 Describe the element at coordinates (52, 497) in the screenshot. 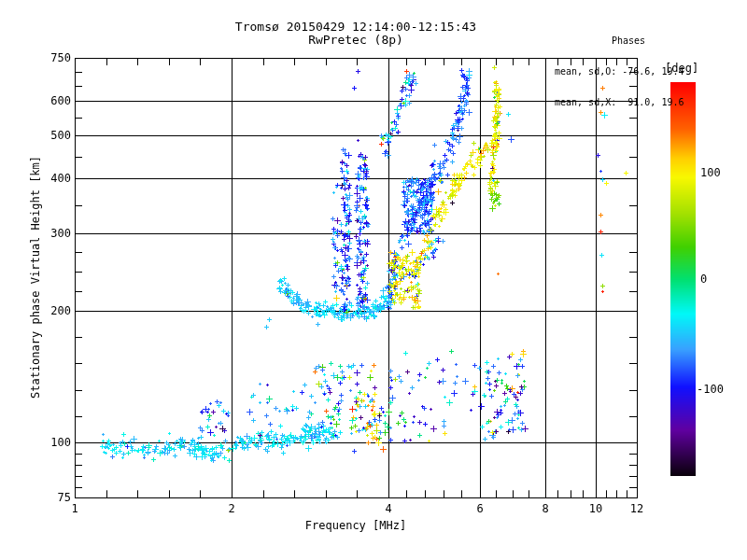

I see `y-tick-label: 75` at that location.